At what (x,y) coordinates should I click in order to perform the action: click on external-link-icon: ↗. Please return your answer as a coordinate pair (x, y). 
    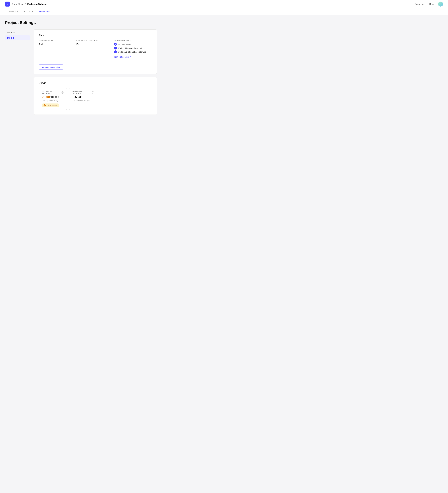
    Looking at the image, I should click on (130, 57).